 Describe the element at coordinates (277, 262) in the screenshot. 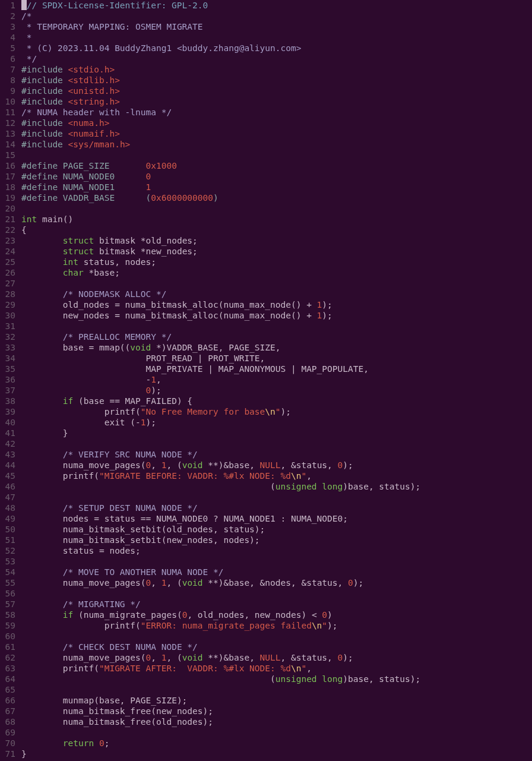

I see `code-line: int status, nodes;` at that location.